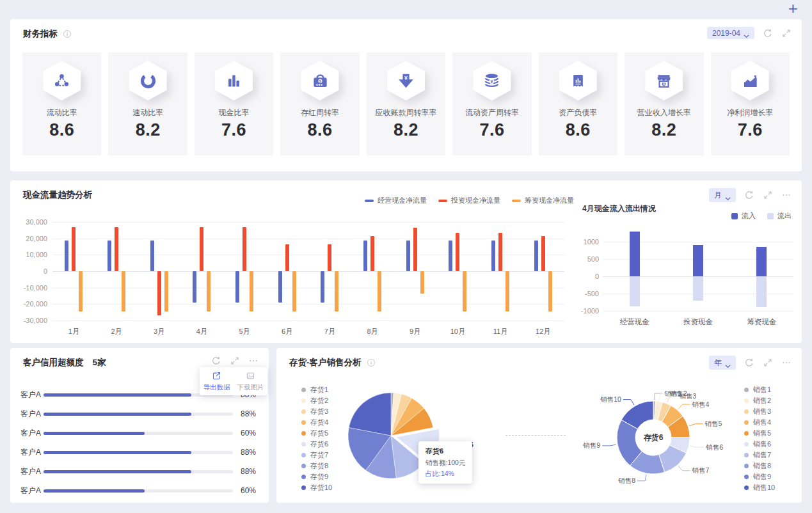 This screenshot has height=513, width=812. I want to click on legend-item: 流出, so click(779, 216).